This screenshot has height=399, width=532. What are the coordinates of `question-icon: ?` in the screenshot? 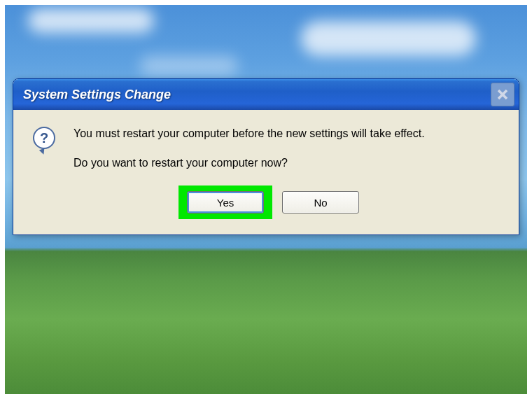 It's located at (46, 139).